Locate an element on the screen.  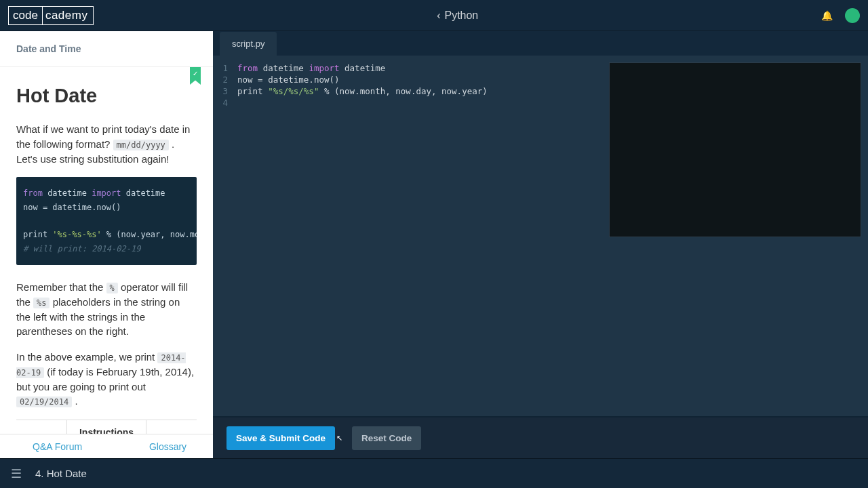
chevron-left-icon: ‹ is located at coordinates (438, 16).